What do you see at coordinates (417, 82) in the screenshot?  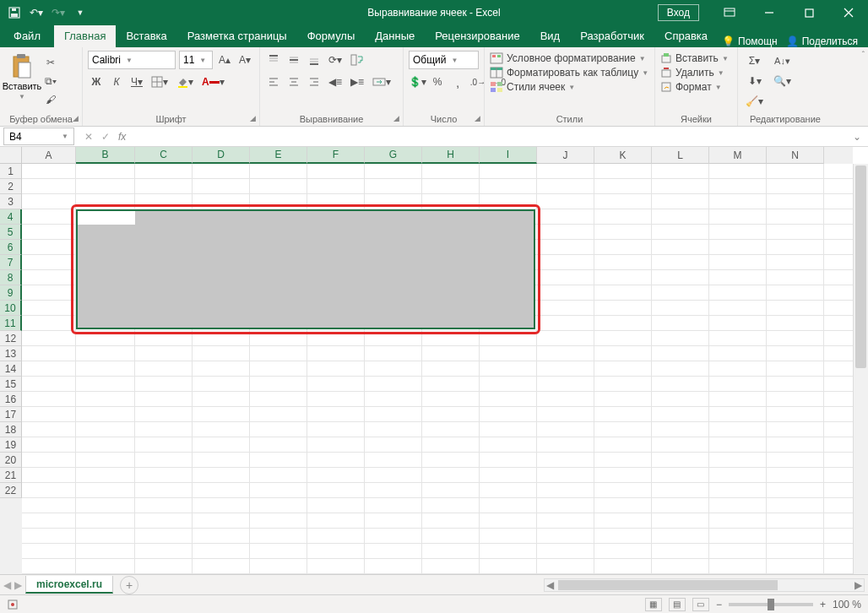 I see `accounting-icon: 💲▾` at bounding box center [417, 82].